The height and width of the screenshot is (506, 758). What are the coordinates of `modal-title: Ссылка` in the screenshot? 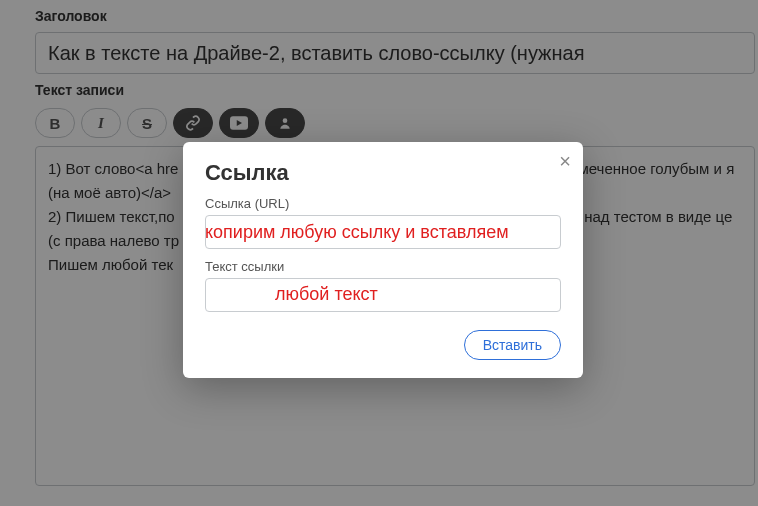 It's located at (383, 173).